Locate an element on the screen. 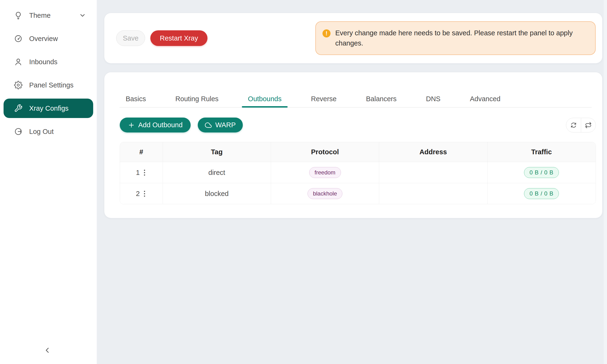  sync-icon is located at coordinates (574, 125).